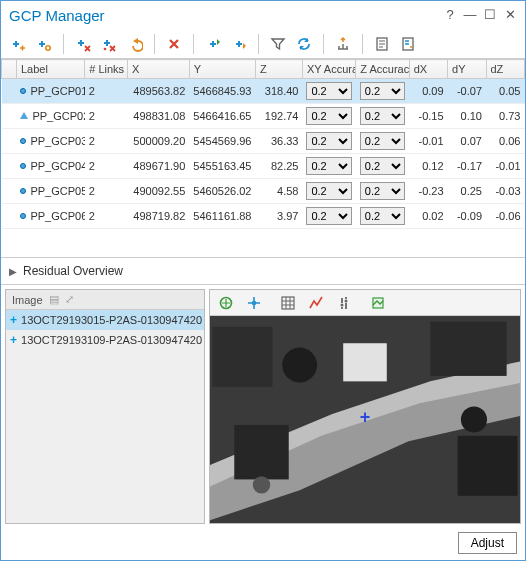 The width and height of the screenshot is (526, 561). Describe the element at coordinates (278, 166) in the screenshot. I see `cell-z: 82.25` at that location.